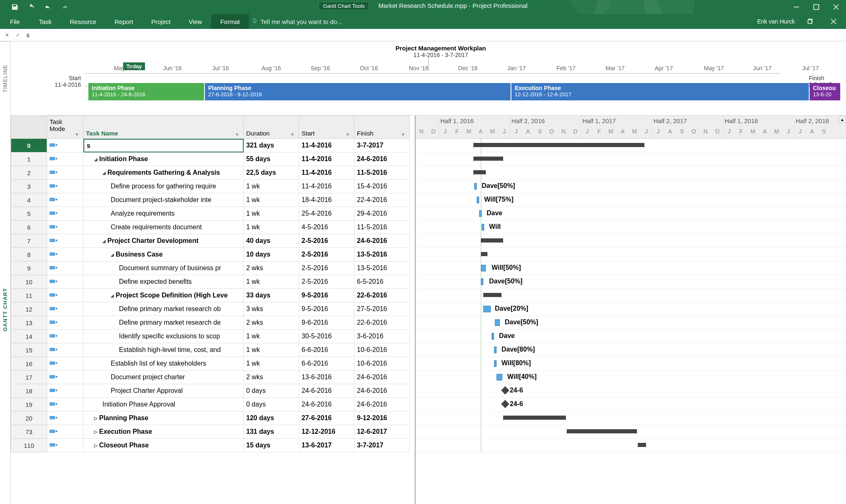 This screenshot has width=846, height=504. What do you see at coordinates (164, 296) in the screenshot?
I see `task-name-cell: ◢Project Scope Definition (High Leve` at bounding box center [164, 296].